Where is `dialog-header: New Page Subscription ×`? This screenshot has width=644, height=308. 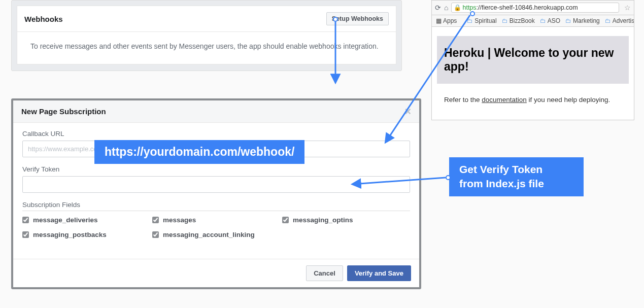 dialog-header: New Page Subscription × is located at coordinates (216, 112).